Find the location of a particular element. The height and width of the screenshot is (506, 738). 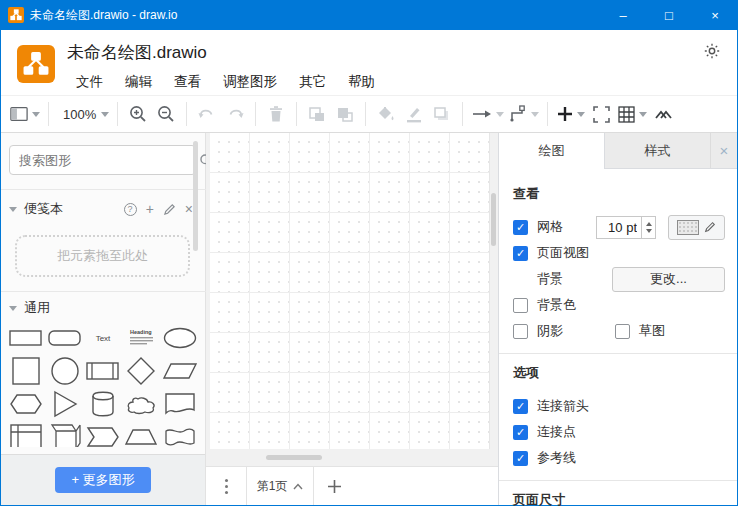

shape-trapezoid is located at coordinates (141, 435).